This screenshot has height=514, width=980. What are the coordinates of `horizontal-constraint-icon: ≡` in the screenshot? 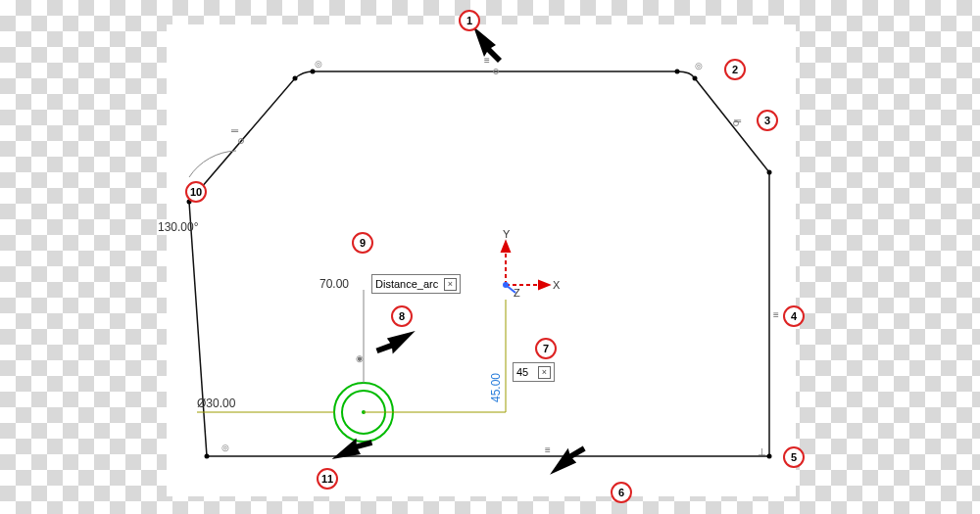 It's located at (547, 450).